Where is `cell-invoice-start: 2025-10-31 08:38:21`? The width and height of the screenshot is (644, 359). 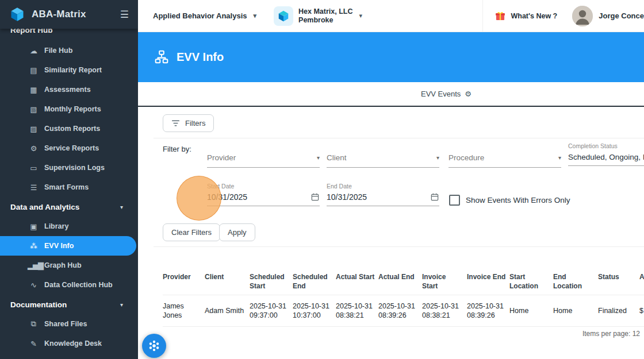
cell-invoice-start: 2025-10-31 08:38:21 is located at coordinates (444, 311).